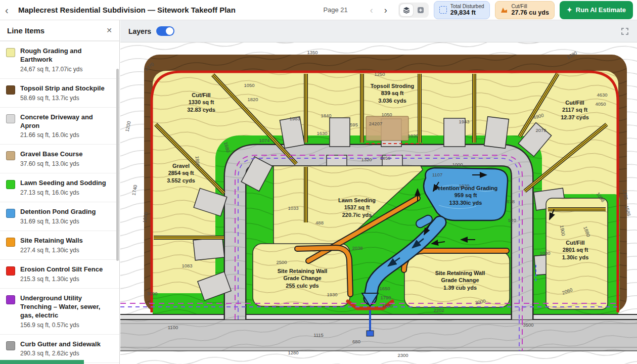 The image size is (637, 364). What do you see at coordinates (505, 10) in the screenshot?
I see `cutfill-icon` at bounding box center [505, 10].